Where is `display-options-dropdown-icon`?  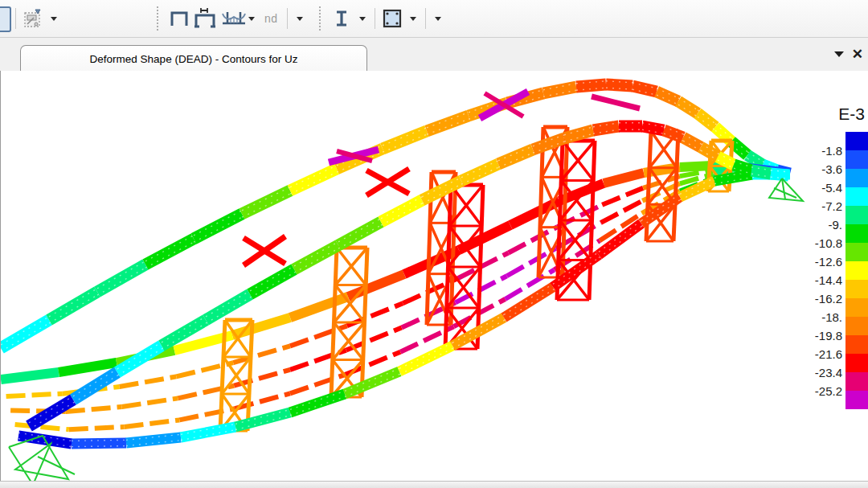
display-options-dropdown-icon is located at coordinates (54, 19).